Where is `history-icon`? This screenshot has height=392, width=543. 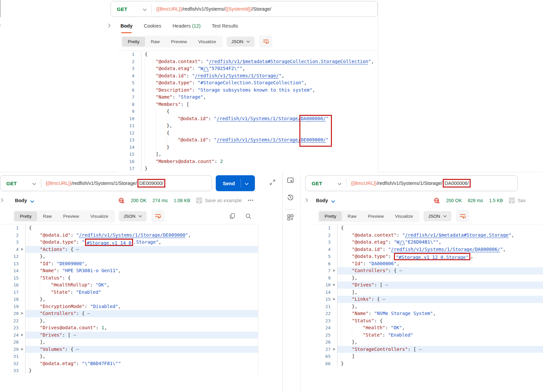
history-icon is located at coordinates (290, 198).